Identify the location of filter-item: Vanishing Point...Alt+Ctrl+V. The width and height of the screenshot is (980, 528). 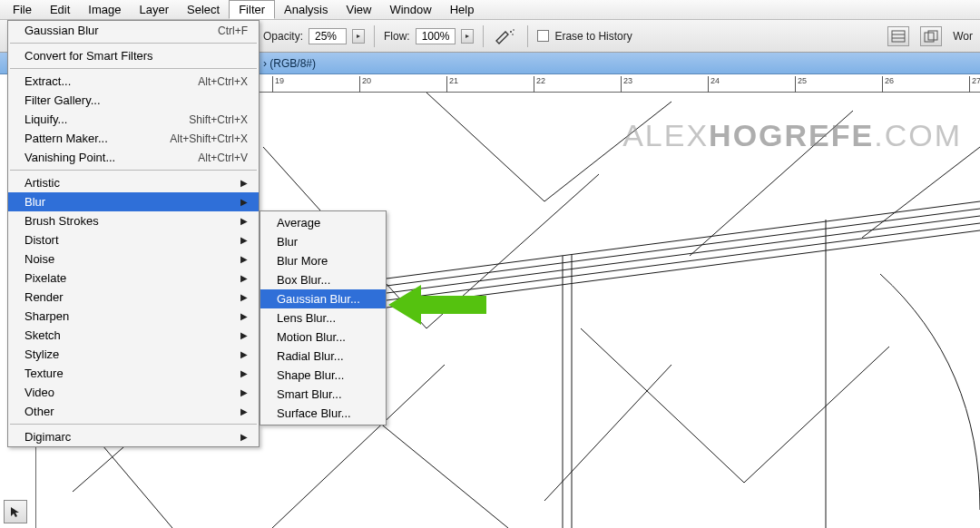
(133, 158).